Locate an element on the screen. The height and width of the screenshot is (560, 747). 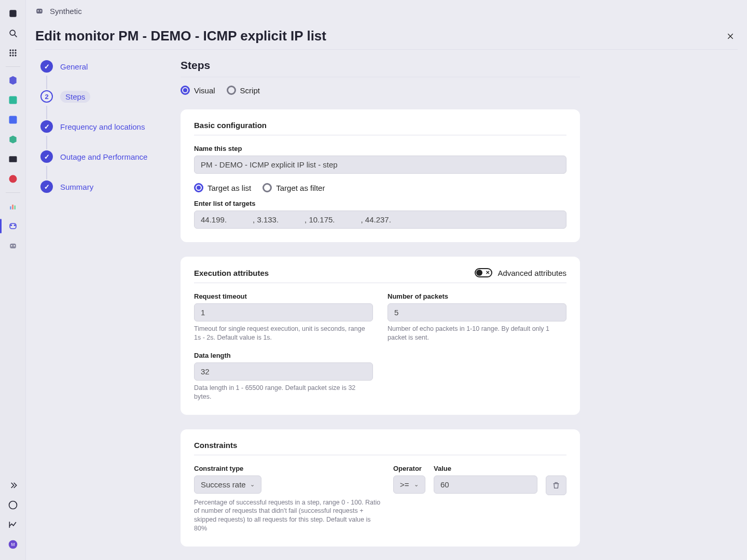
step-label: Summary is located at coordinates (77, 187).